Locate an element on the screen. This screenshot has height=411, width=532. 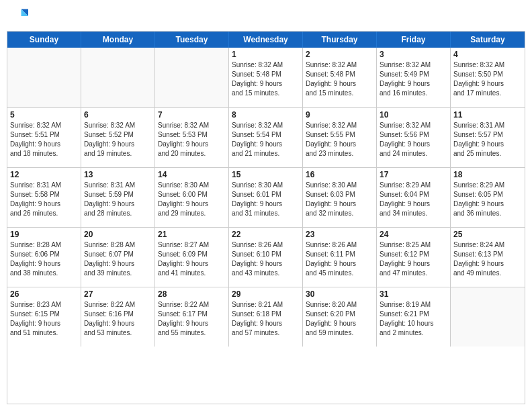
day-info: Sunrise: 8:24 AM Sunset: 6:13 PM Dayligh… is located at coordinates (488, 259).